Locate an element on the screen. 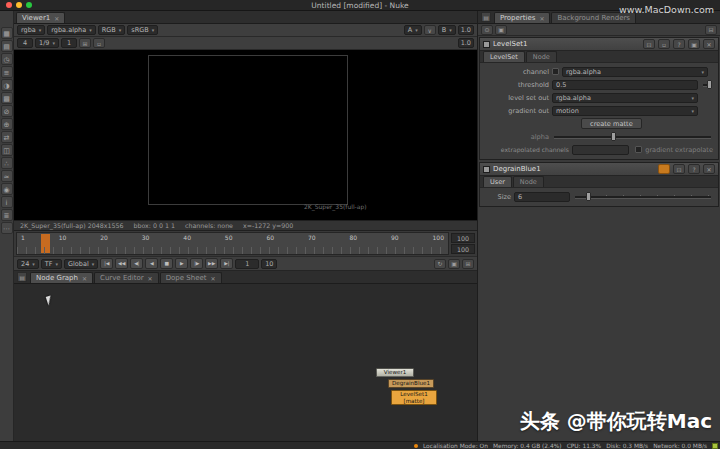  channel-node-icon: ≡ is located at coordinates (7, 72).